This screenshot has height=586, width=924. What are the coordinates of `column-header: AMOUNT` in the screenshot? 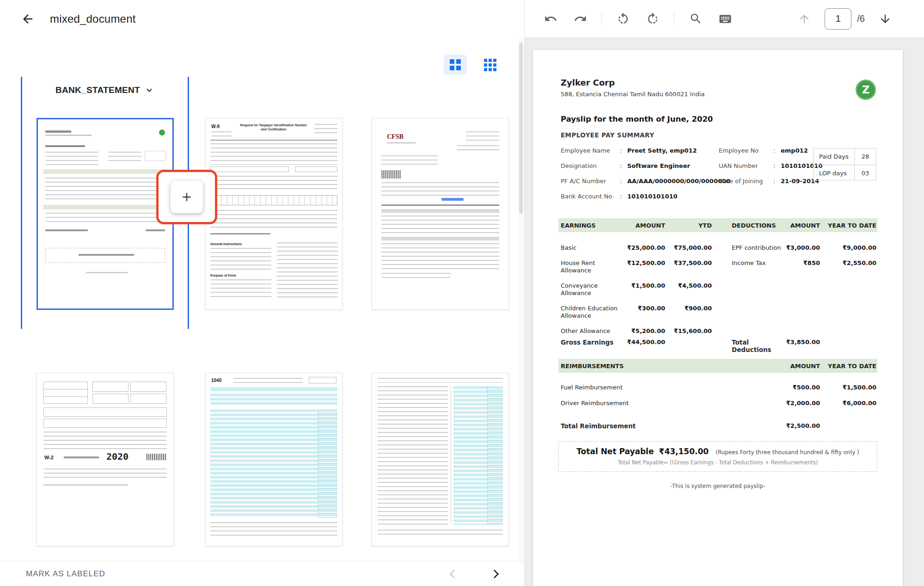 It's located at (802, 226).